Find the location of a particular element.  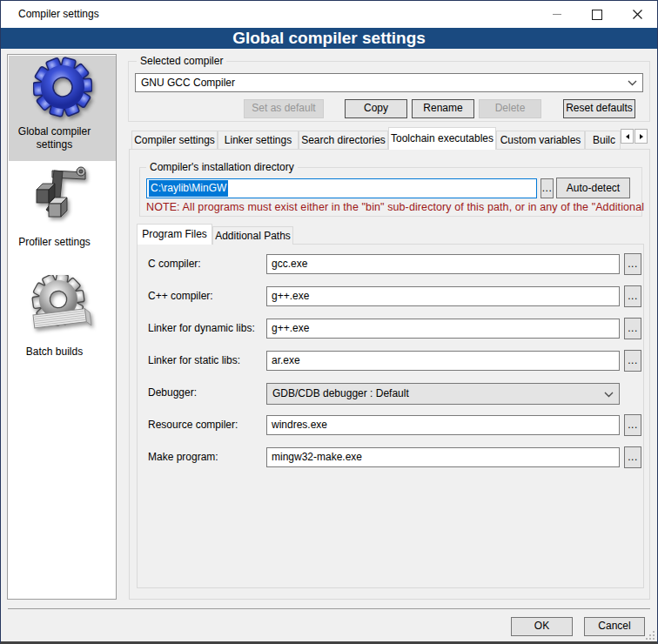

c-compiler-label: C compiler: is located at coordinates (174, 264).